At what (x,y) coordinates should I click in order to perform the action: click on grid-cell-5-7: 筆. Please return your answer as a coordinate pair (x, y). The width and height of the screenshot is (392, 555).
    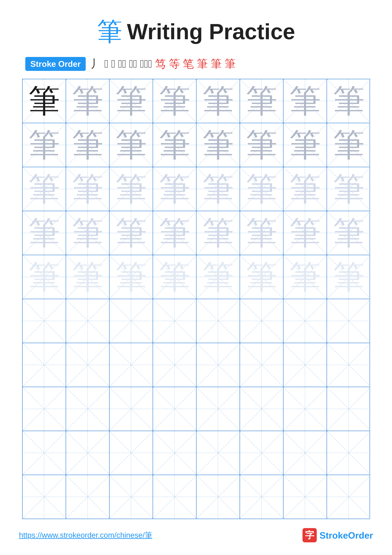
    Looking at the image, I should click on (305, 277).